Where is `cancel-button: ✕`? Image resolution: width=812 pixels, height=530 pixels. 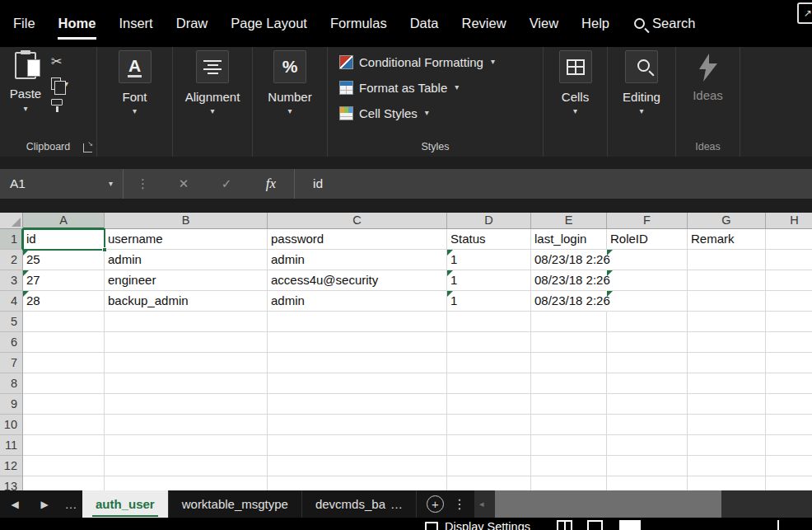
cancel-button: ✕ is located at coordinates (184, 184).